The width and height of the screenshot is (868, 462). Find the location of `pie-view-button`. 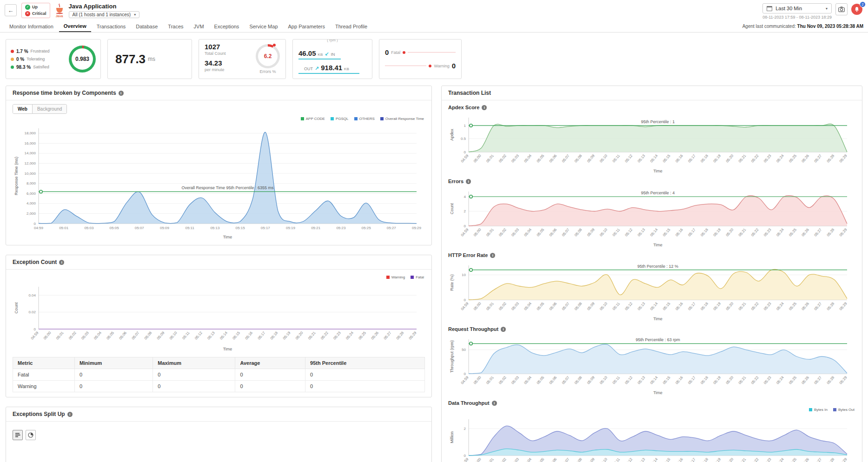

pie-view-button is located at coordinates (31, 435).